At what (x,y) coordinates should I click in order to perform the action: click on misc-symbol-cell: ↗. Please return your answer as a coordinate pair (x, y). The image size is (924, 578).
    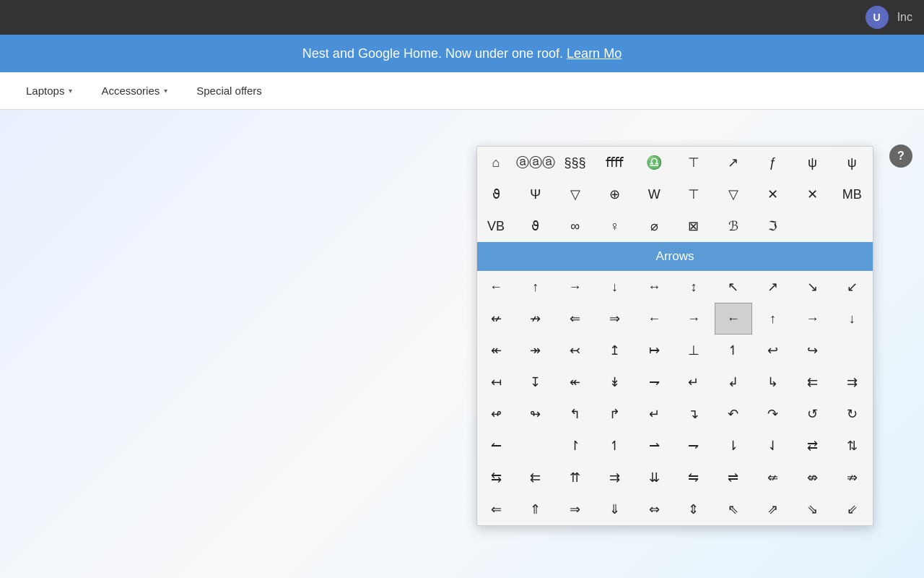
    Looking at the image, I should click on (733, 163).